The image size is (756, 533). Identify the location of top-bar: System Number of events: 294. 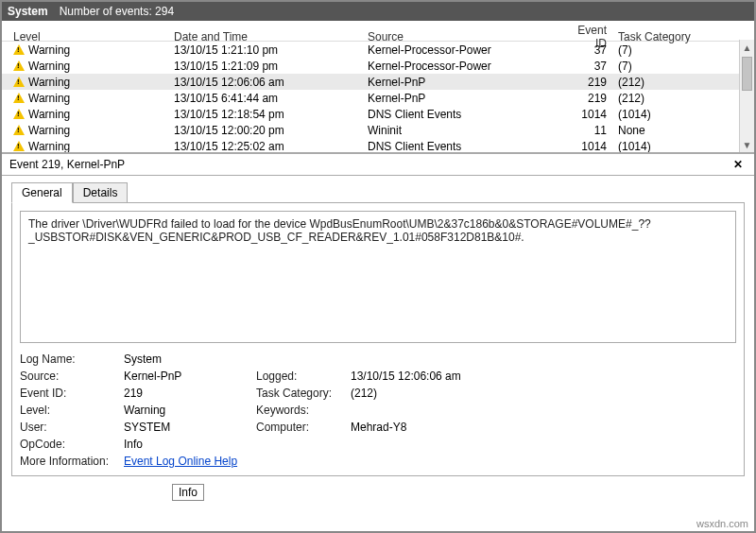
(378, 11).